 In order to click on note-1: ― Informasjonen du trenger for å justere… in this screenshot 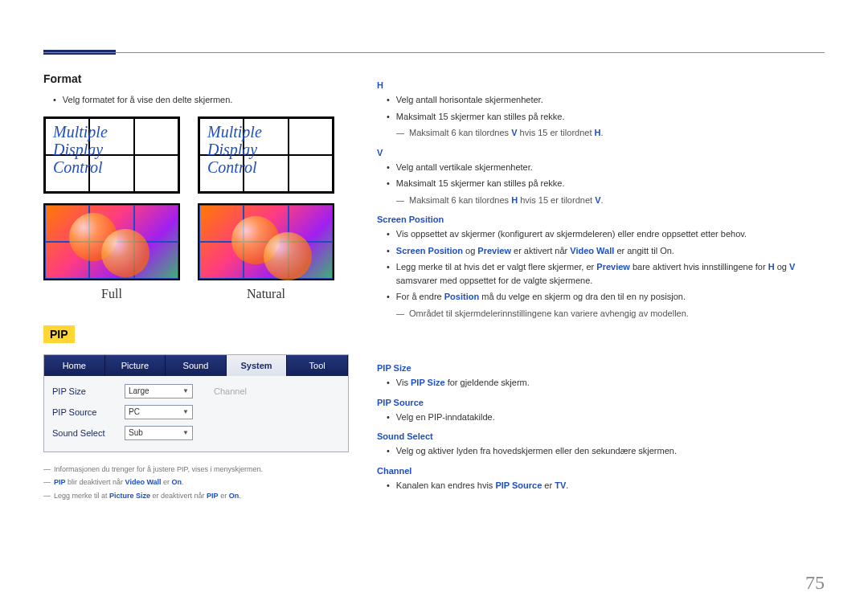, I will do `click(196, 470)`.